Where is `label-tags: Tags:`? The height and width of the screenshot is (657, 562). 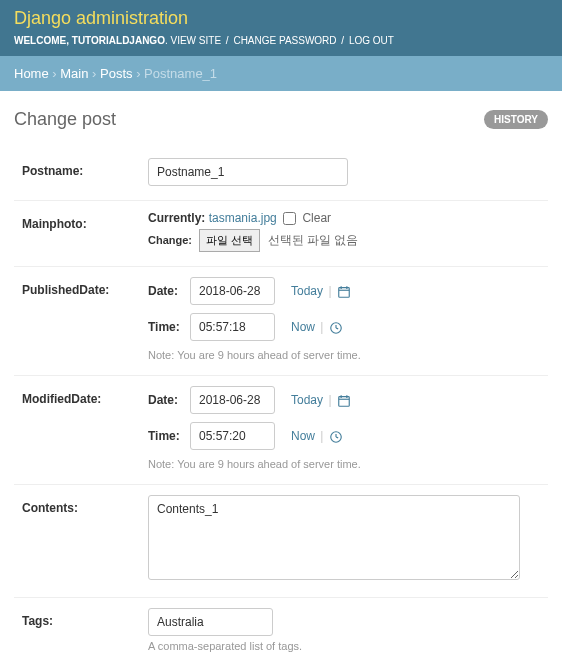
label-tags: Tags: is located at coordinates (85, 630).